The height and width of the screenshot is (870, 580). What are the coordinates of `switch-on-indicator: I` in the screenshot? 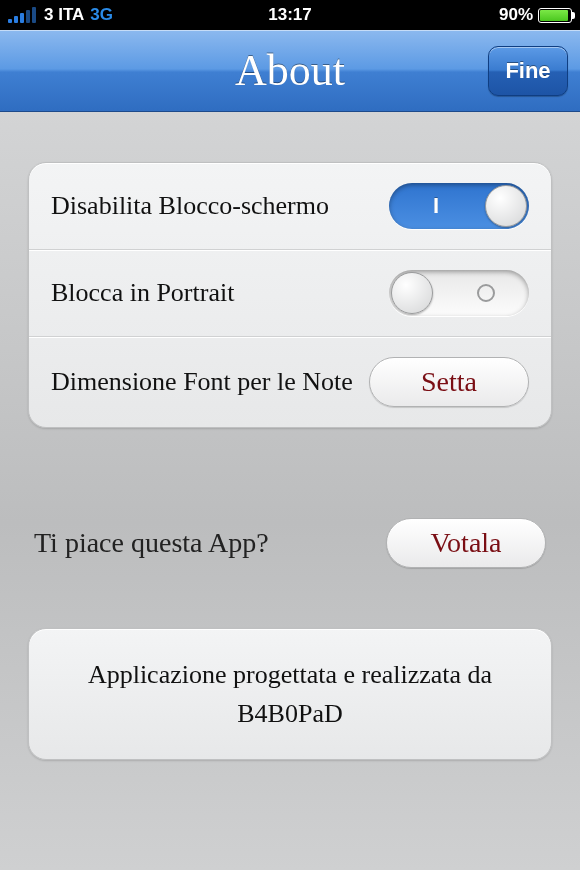 It's located at (436, 206).